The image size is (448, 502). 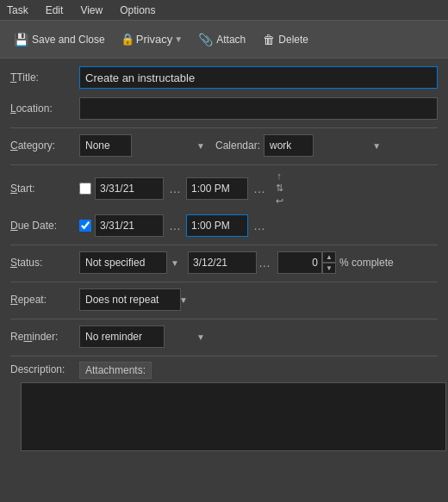 I want to click on calendar-select-wrap: work ▼, so click(x=324, y=146).